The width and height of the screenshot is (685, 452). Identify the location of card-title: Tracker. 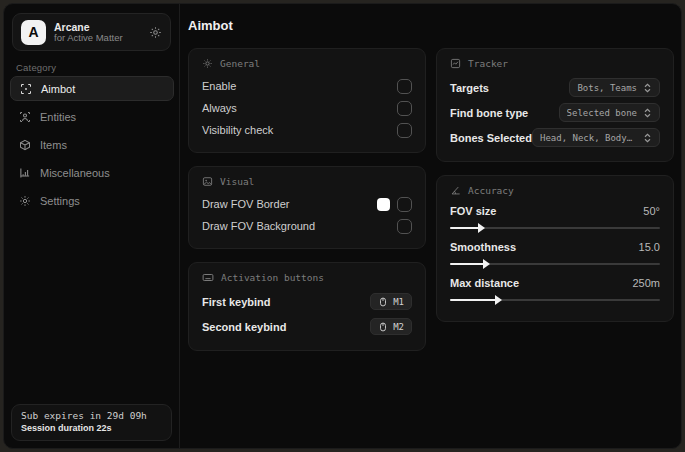
(488, 64).